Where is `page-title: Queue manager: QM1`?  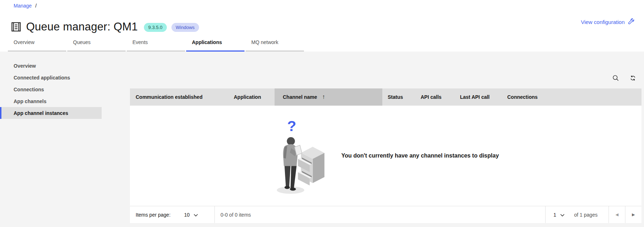 page-title: Queue manager: QM1 is located at coordinates (82, 27).